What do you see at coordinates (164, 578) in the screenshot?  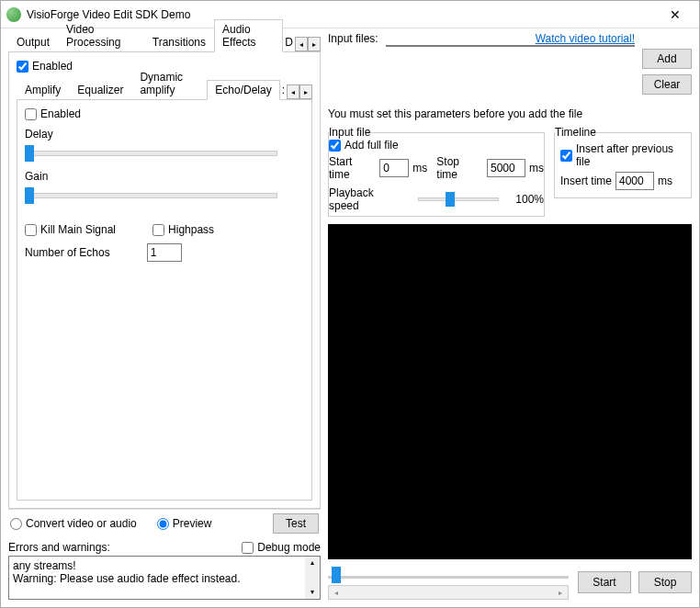 I see `errors-textbox: any streams! Warning: Please use audio f…` at bounding box center [164, 578].